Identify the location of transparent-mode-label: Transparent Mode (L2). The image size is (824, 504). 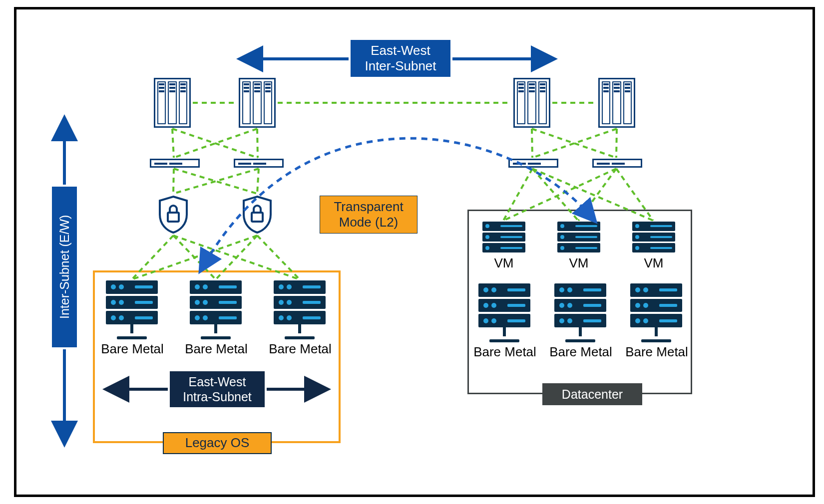
(369, 215).